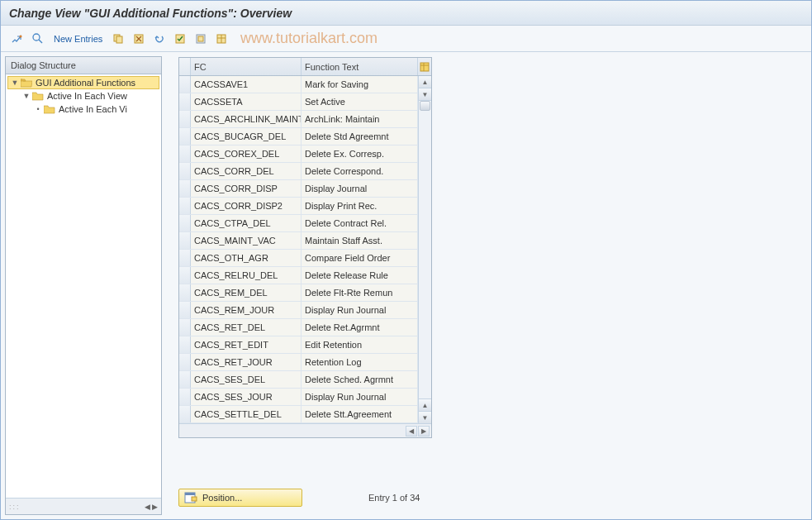  What do you see at coordinates (360, 258) in the screenshot?
I see `cell-function-text: Compare Field Order` at bounding box center [360, 258].